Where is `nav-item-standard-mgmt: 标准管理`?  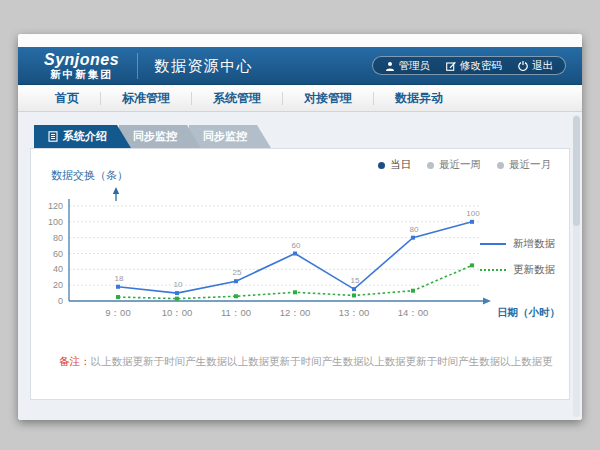
nav-item-standard-mgmt: 标准管理 is located at coordinates (146, 98).